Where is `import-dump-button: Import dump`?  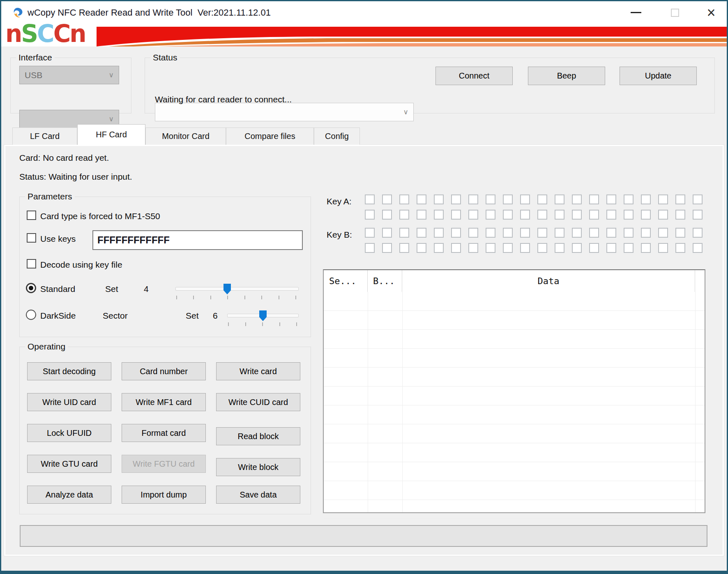
import-dump-button: Import dump is located at coordinates (164, 495).